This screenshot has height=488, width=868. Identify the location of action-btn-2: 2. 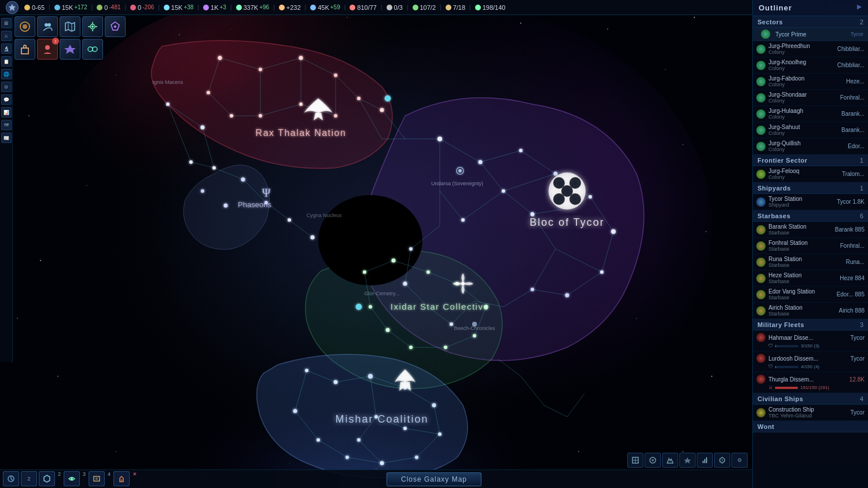
(29, 479).